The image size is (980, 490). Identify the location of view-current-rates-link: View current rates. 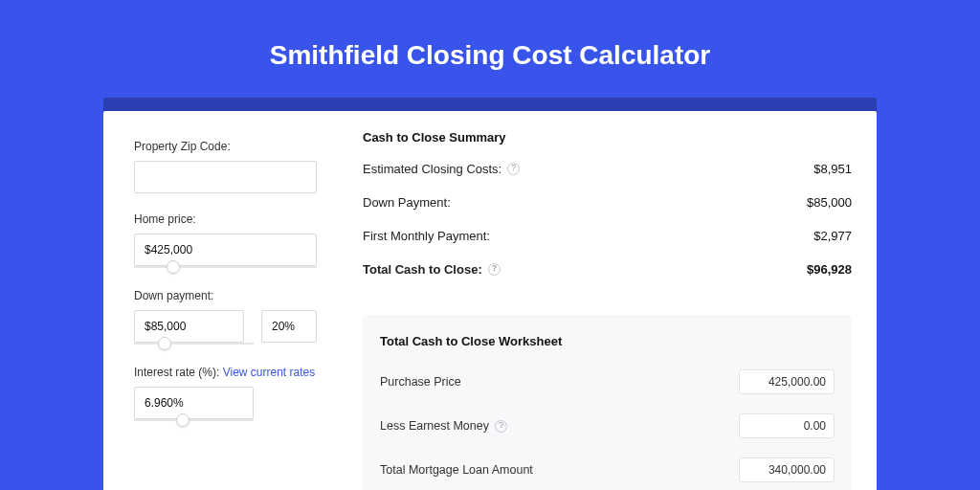
(270, 372).